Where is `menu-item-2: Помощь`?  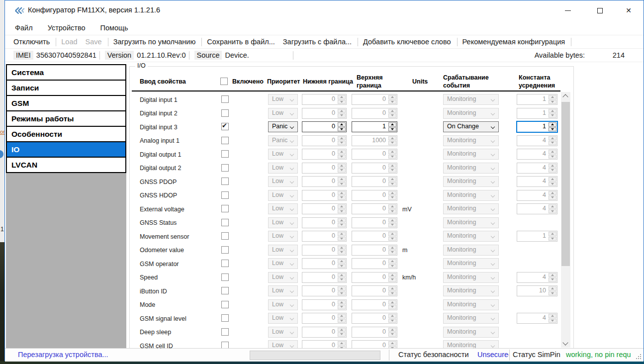
menu-item-2: Помощь is located at coordinates (114, 28).